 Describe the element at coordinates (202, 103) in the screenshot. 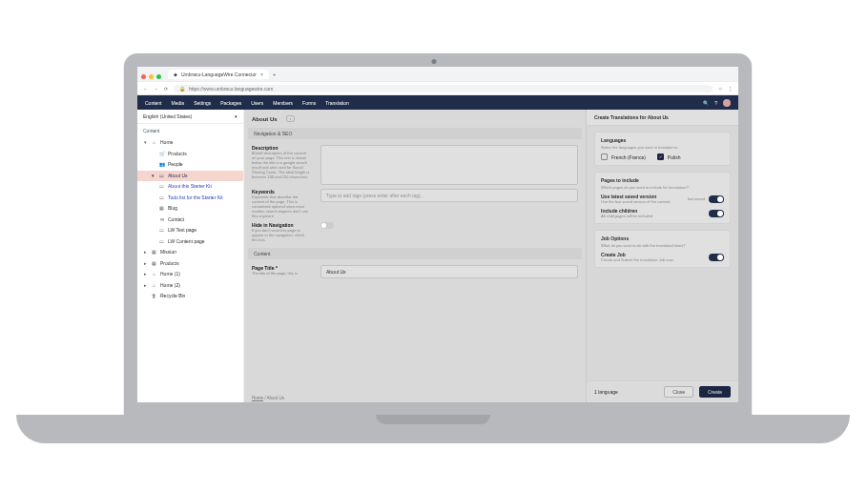

I see `nav-settings: Settings` at that location.